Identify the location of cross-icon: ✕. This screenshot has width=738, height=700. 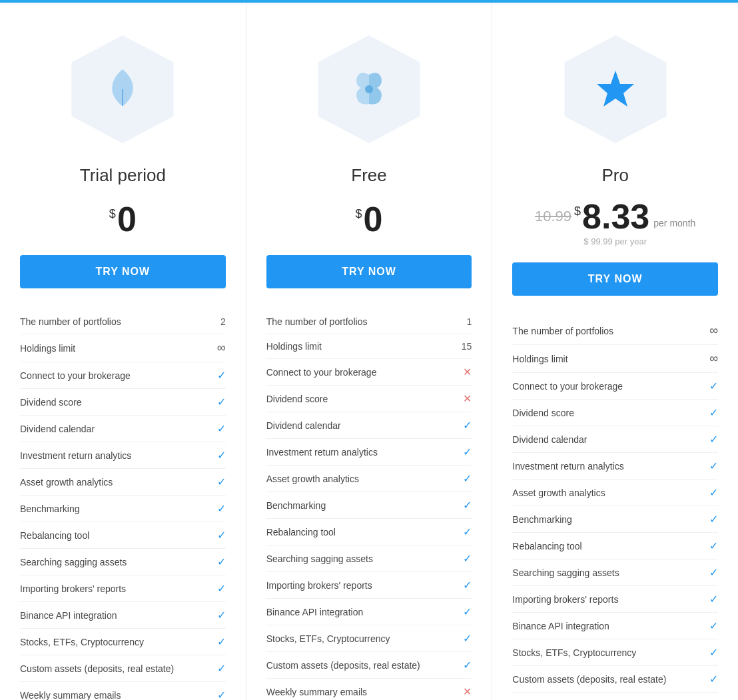
(464, 691).